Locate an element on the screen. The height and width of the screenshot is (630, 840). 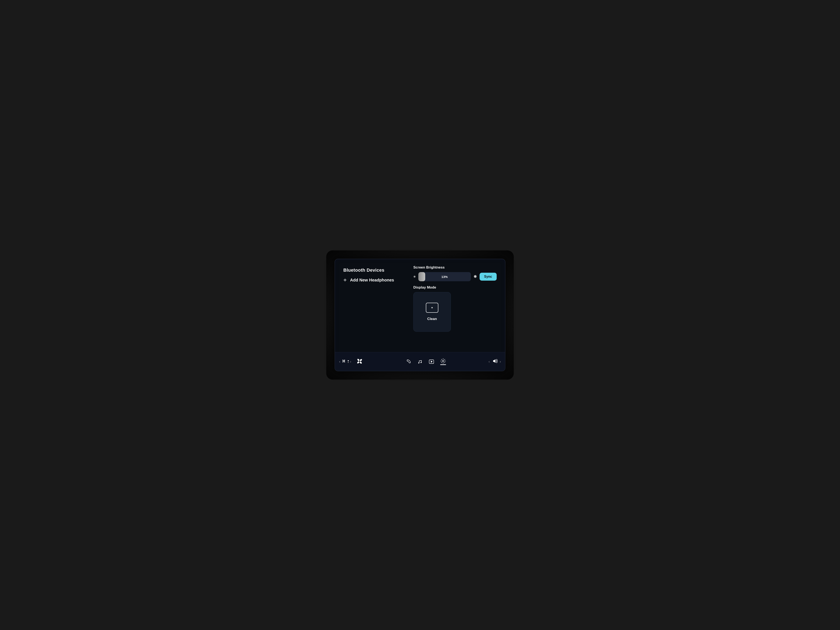
add-headphones-item: + Add New Headphones is located at coordinates (378, 280).